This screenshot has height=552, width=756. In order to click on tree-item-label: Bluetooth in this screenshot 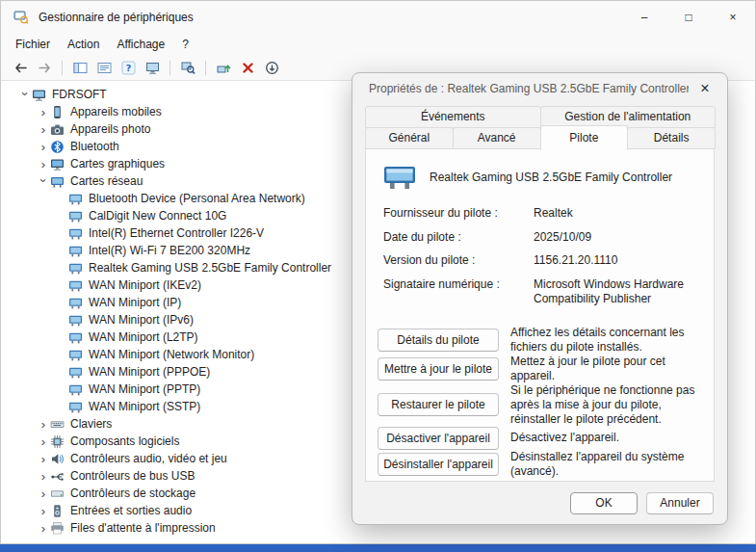, I will do `click(94, 146)`.